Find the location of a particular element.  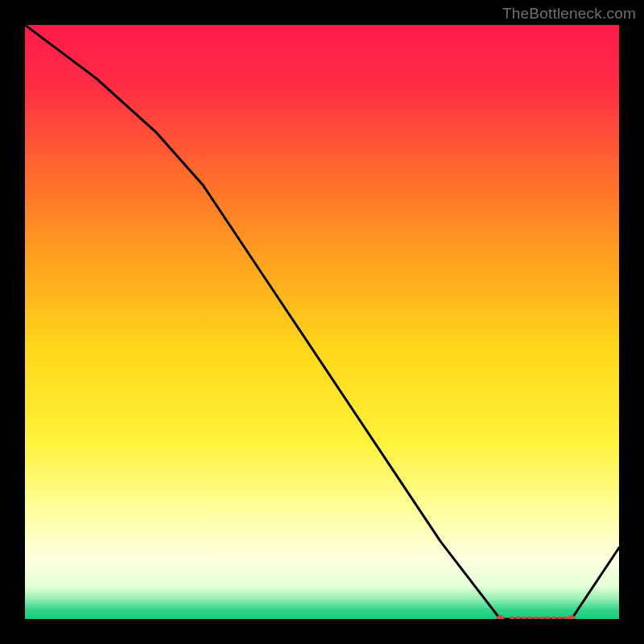

watermark-text: TheBottleneck.com is located at coordinates (569, 14).